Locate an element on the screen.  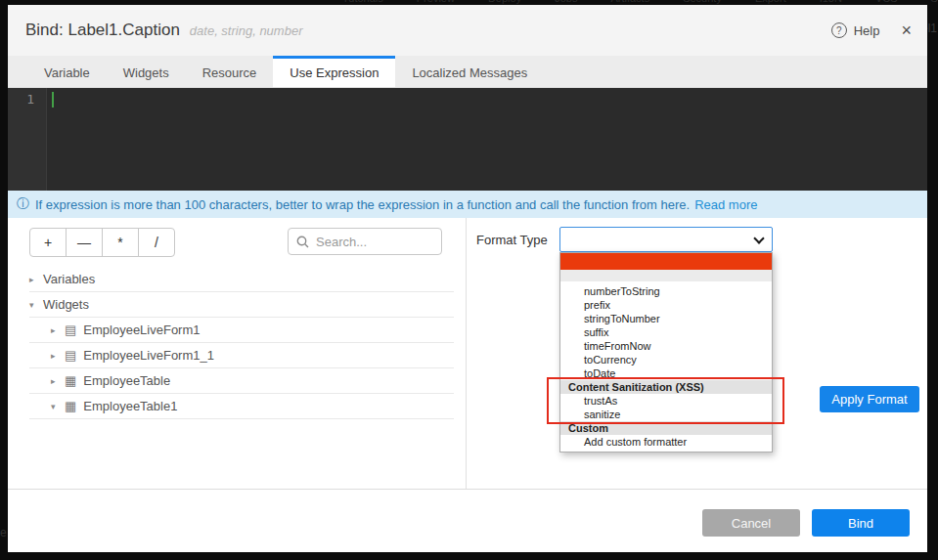
dropdown-option: toDate is located at coordinates (666, 373).